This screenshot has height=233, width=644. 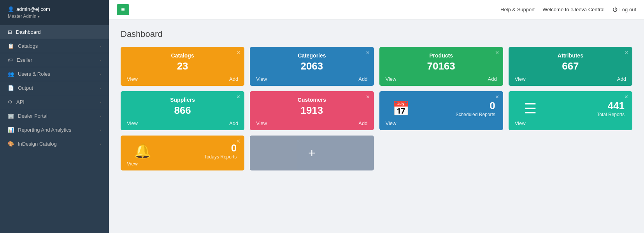 I want to click on widget-view-scheduled-reports: View, so click(x=391, y=123).